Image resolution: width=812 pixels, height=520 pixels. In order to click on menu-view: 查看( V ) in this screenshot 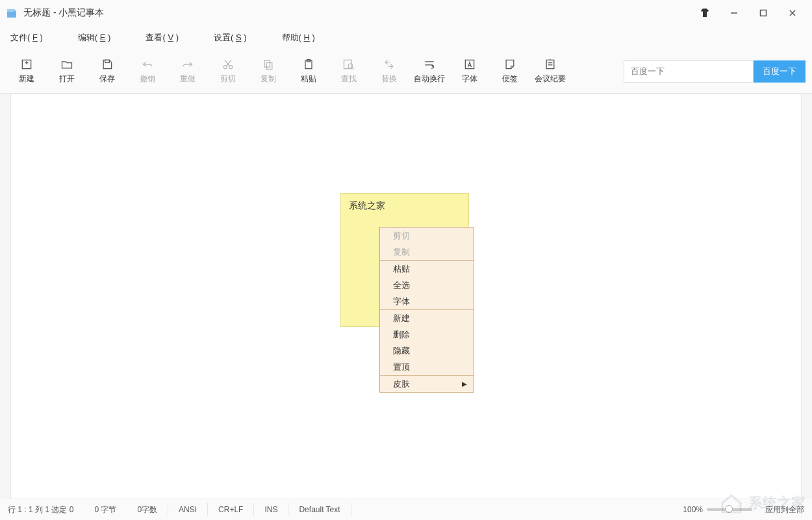, I will do `click(162, 38)`.